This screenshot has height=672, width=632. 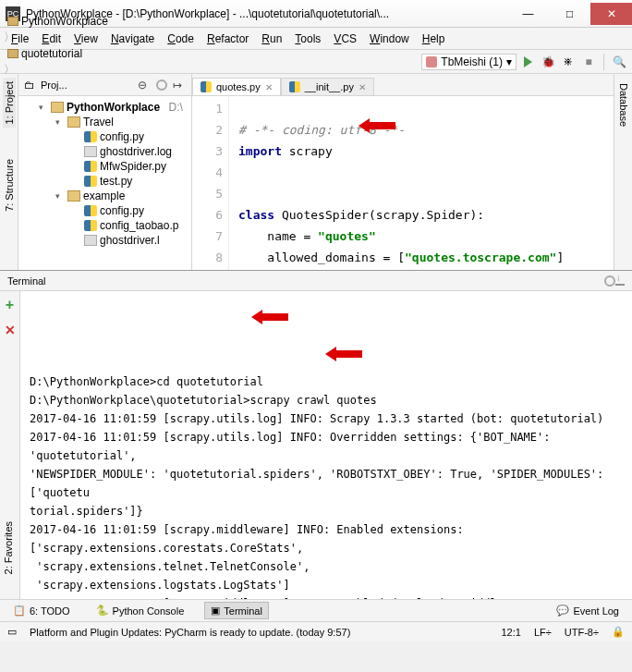 I want to click on tree-item: config_taobao.p, so click(x=105, y=226).